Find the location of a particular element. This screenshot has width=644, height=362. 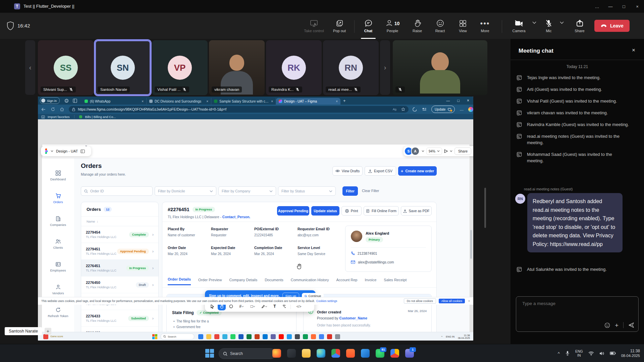

vertical-tabs-icon is located at coordinates (75, 101).